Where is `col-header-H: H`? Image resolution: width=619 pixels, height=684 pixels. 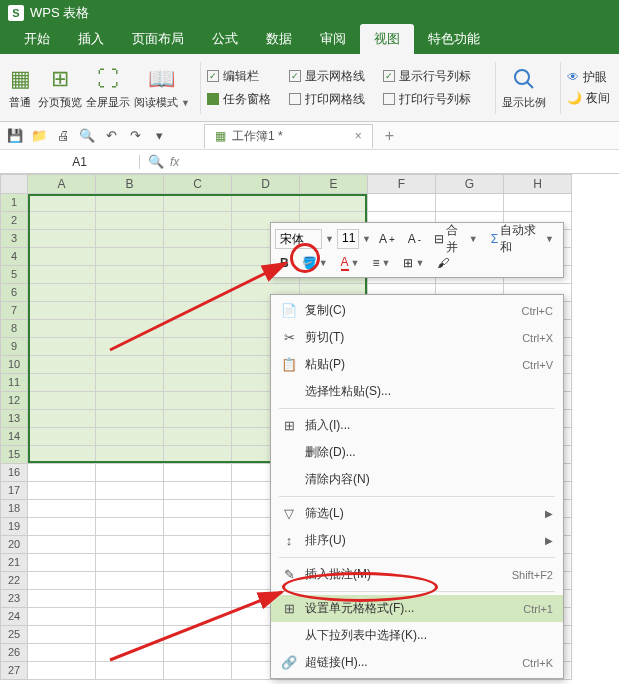
col-header-H: H is located at coordinates (538, 184).